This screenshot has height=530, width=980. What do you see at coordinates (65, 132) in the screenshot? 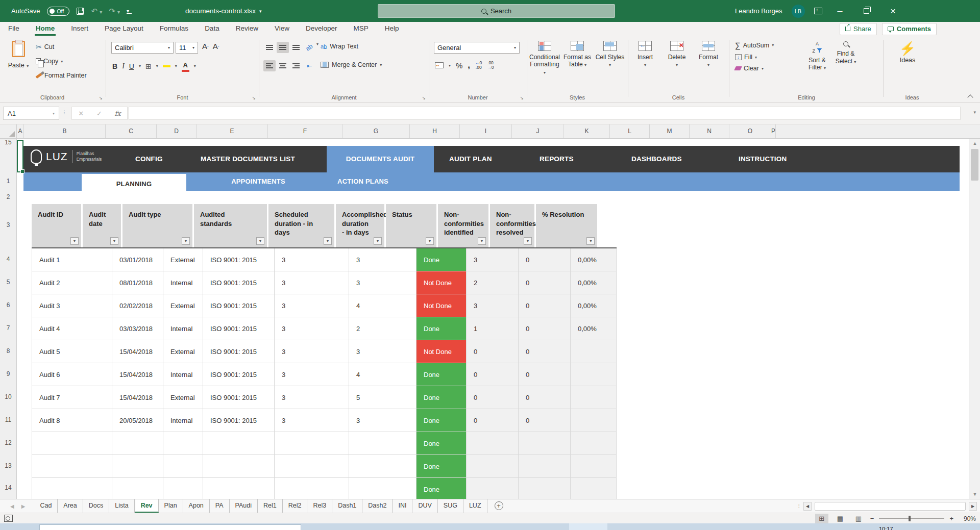
I see `column-letter: B` at bounding box center [65, 132].